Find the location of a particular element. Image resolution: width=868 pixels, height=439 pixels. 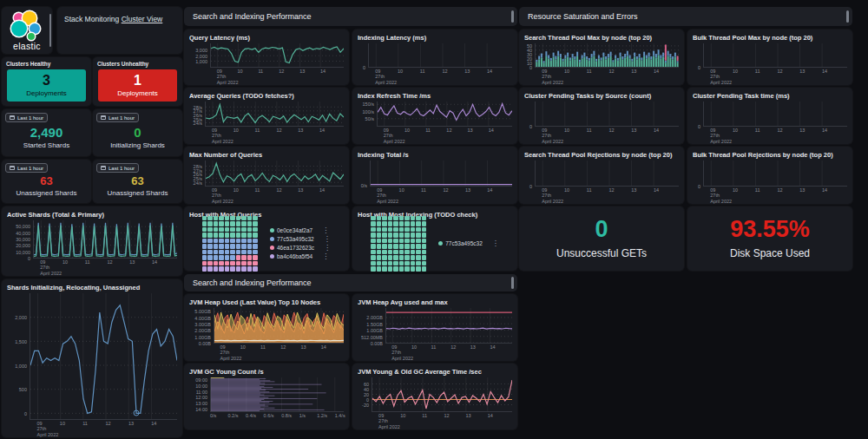

chart-area: 0.00B512.00MB1.00GB1.50GB2.00GB is located at coordinates (435, 326).